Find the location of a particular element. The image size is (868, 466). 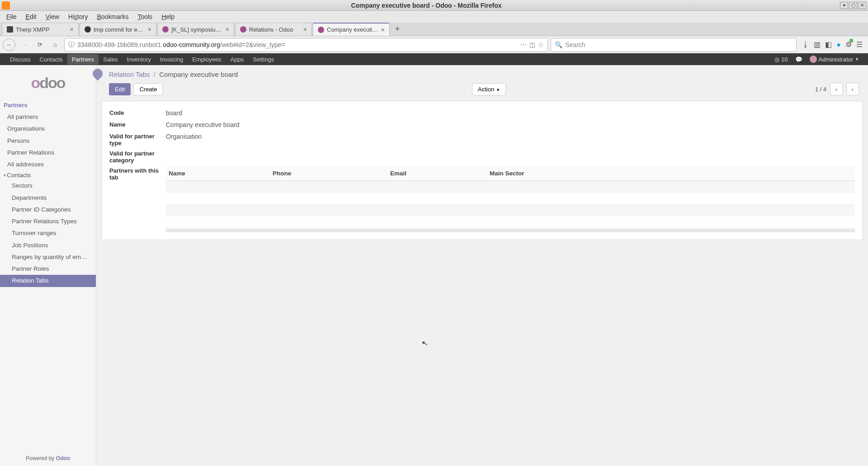

url-more-icon: ⋯ is located at coordinates (524, 45).